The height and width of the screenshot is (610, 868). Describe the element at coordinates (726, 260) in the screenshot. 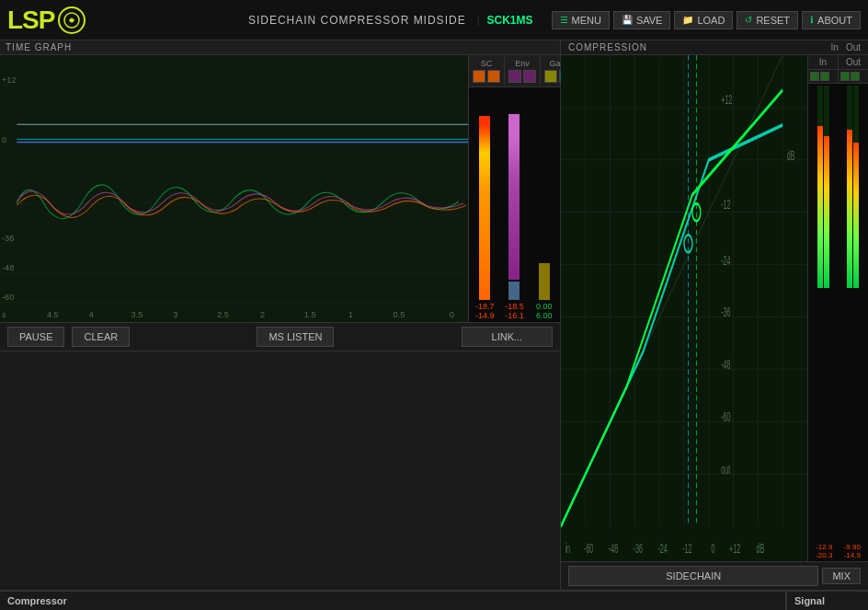

I see `svg-text: -24` at that location.